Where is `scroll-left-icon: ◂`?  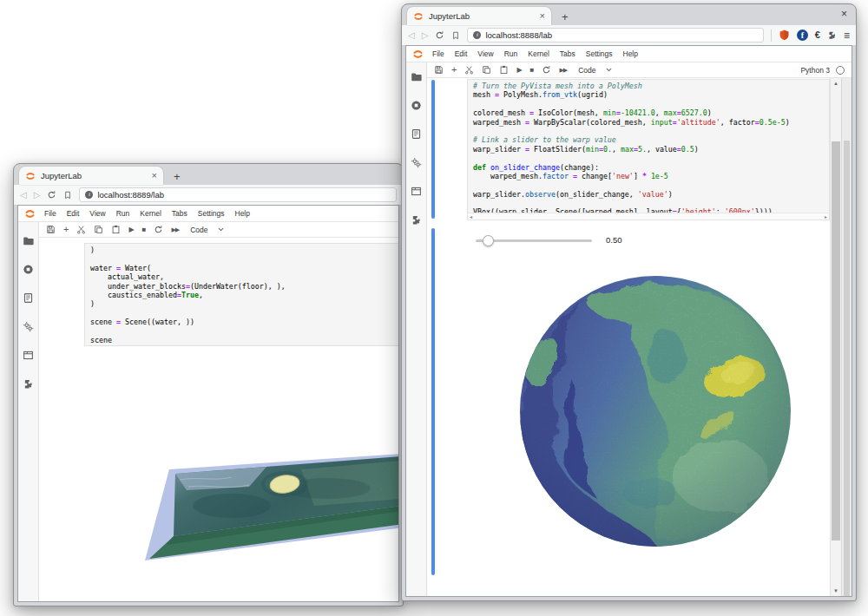
scroll-left-icon: ◂ is located at coordinates (470, 217).